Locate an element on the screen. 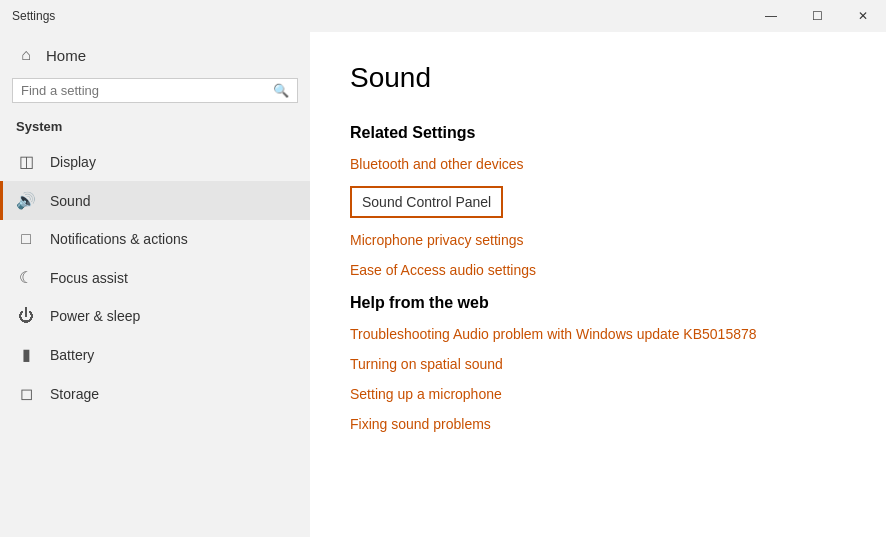  search-box: 🔍 is located at coordinates (155, 90).